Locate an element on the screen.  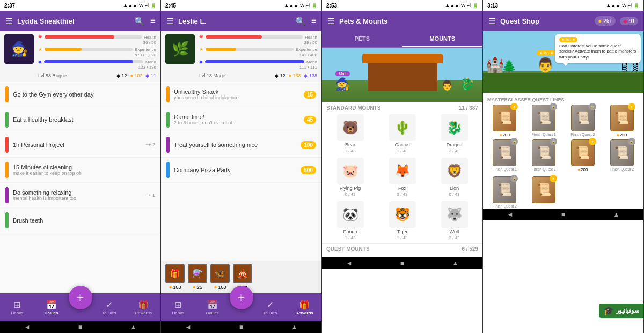
lion-count: 0 / 43 is located at coordinates (454, 194).